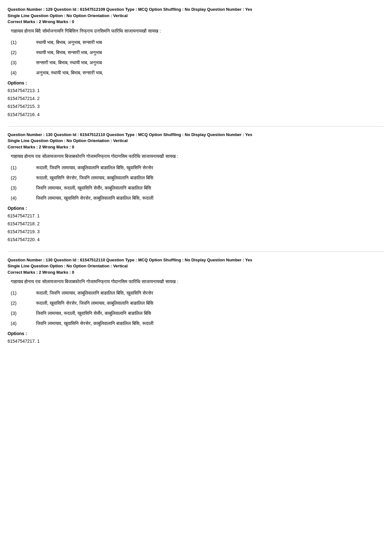  What do you see at coordinates (196, 13) in the screenshot?
I see `question-meta: Question Number : 129 Question Id : 6154…` at bounding box center [196, 13].